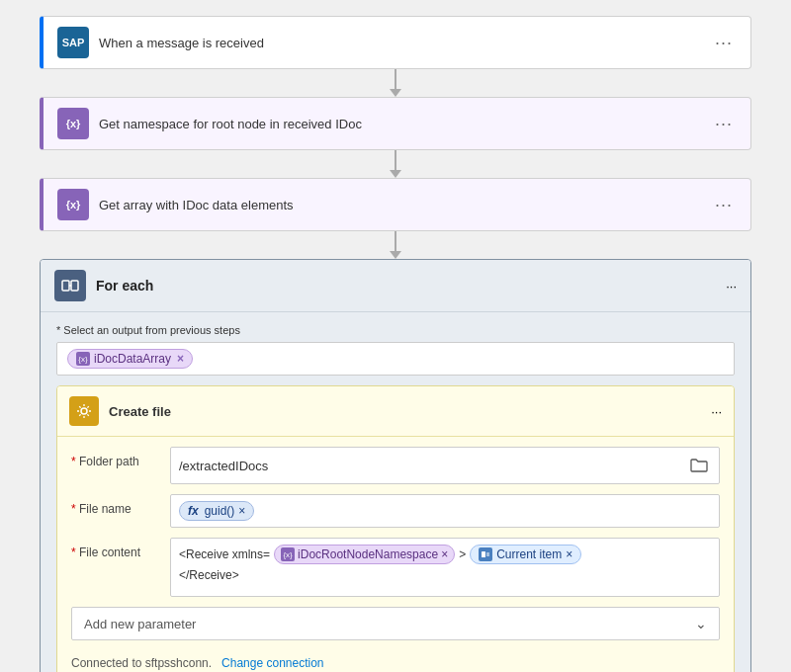  I want to click on step-array-label: Get array with IDoc data elements, so click(399, 206).